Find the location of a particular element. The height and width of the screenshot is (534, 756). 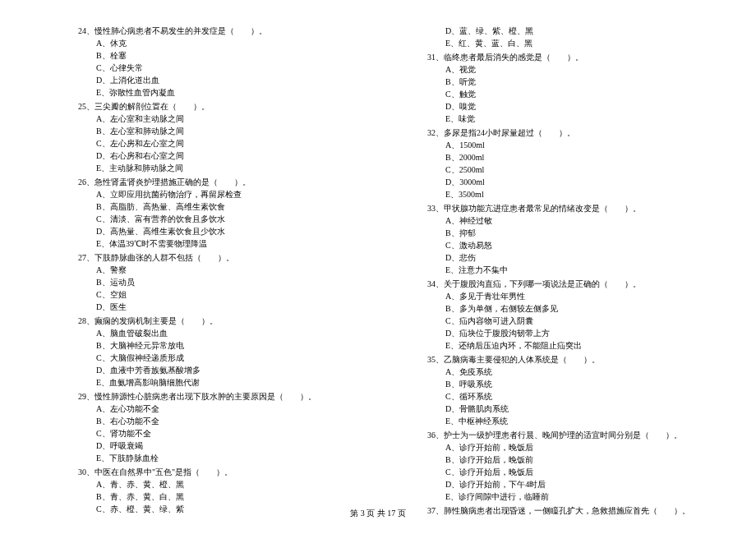

option: A、神经过敏 is located at coordinates (583, 220).